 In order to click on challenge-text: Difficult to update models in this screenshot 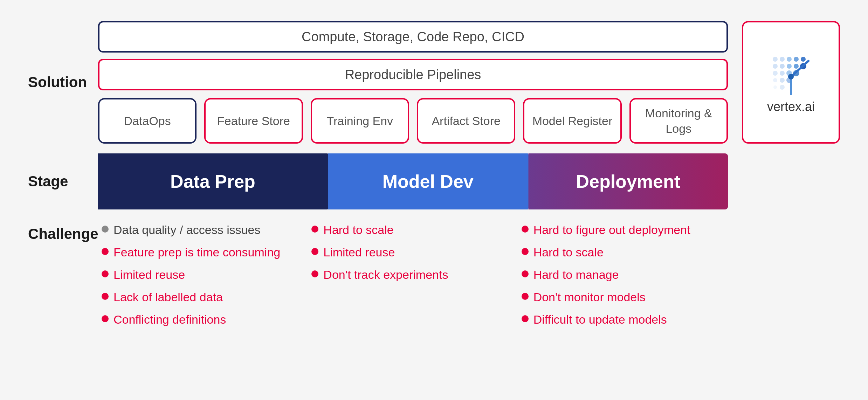, I will do `click(600, 320)`.